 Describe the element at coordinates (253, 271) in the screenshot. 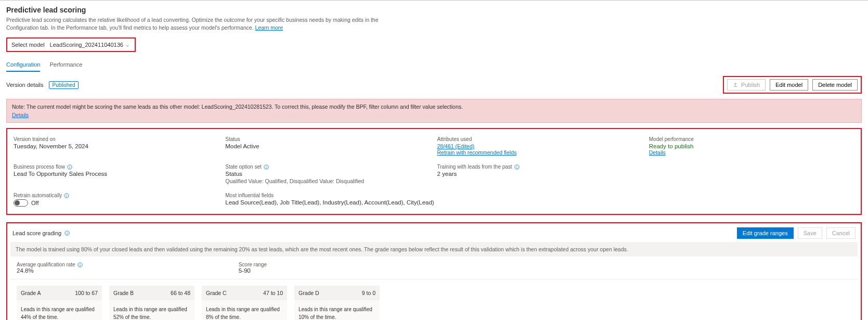

I see `score-range-value: 5-90` at that location.